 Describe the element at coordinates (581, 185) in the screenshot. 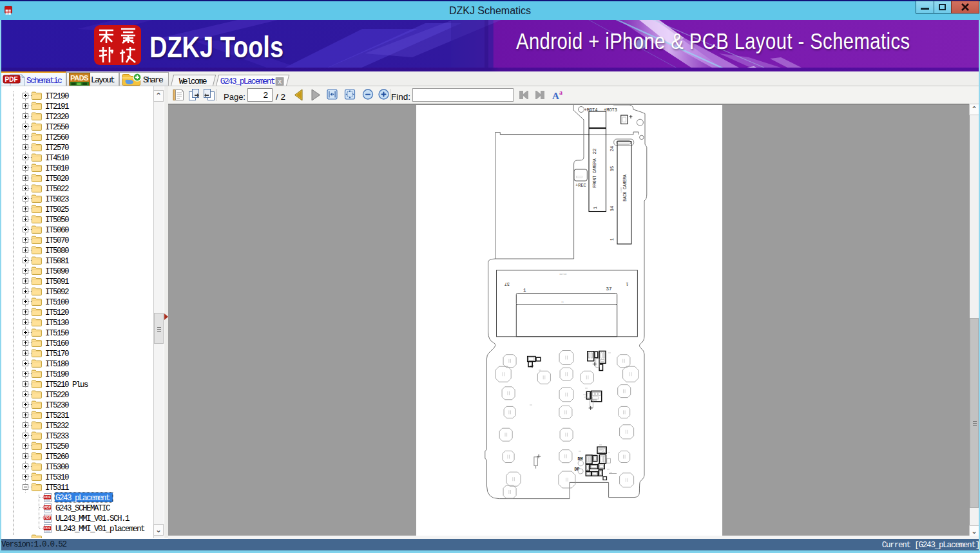

I see `svg-text: +REC` at that location.